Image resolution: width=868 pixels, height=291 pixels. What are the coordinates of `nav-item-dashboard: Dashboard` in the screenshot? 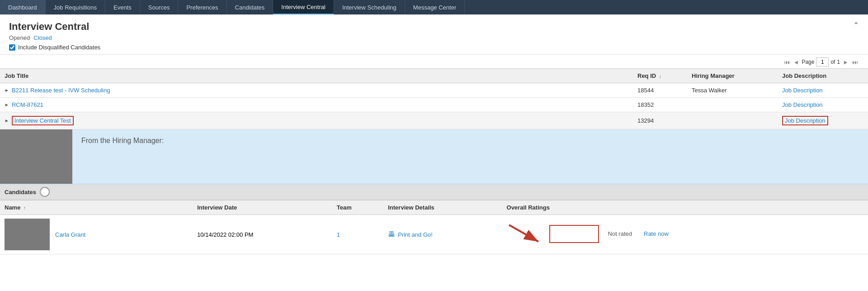 It's located at (23, 7).